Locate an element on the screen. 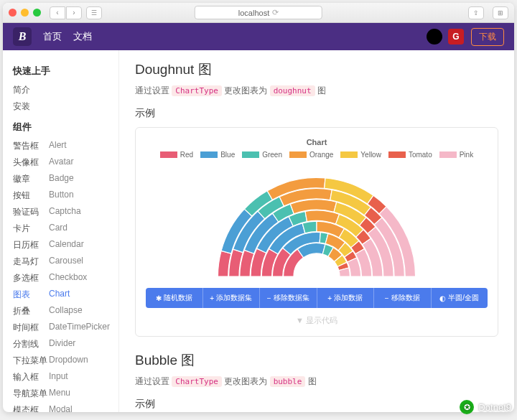 The height and width of the screenshot is (420, 517). address-bar: localhost ⟳ is located at coordinates (258, 13).